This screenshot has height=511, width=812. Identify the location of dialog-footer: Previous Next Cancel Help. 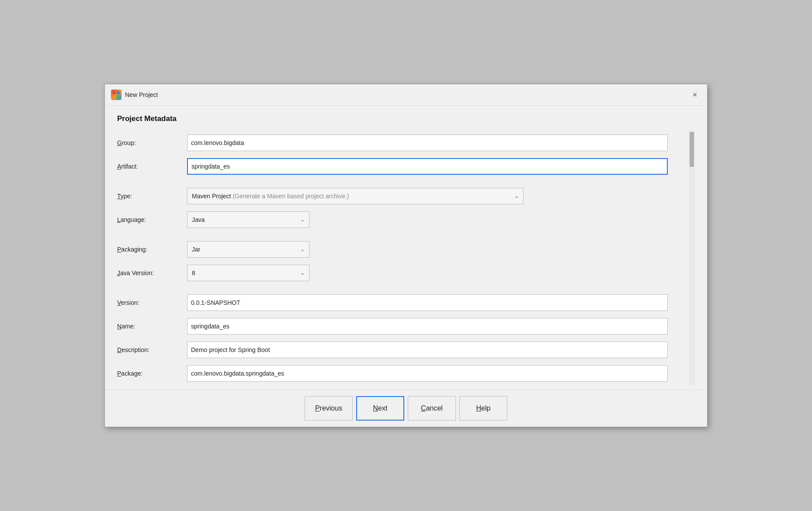
(406, 408).